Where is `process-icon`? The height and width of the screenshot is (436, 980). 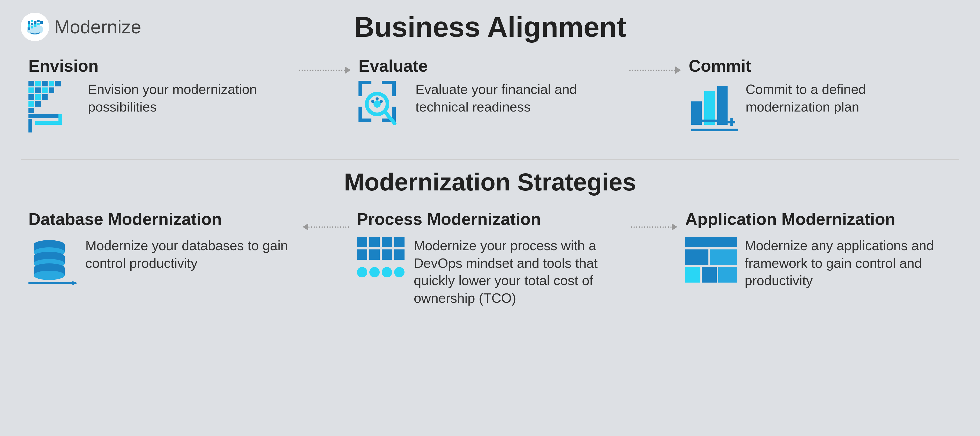
process-icon is located at coordinates (381, 263).